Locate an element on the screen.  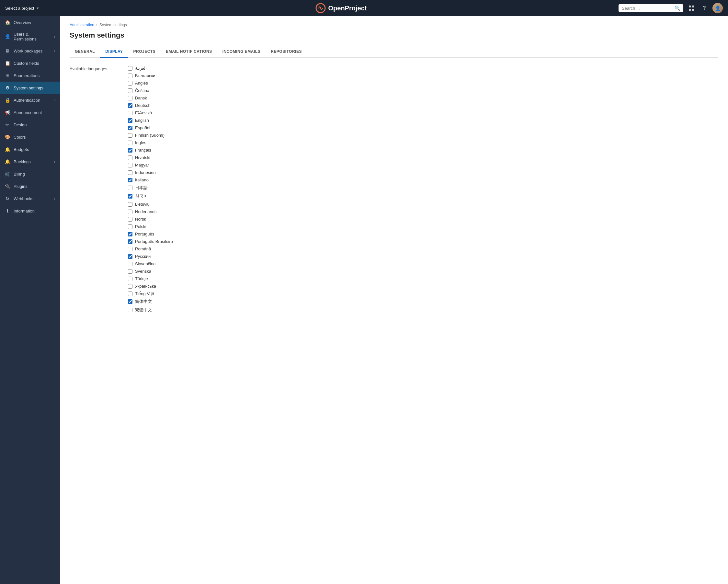
sidebar-item-custom-fields: 📋 Custom fields is located at coordinates (30, 63).